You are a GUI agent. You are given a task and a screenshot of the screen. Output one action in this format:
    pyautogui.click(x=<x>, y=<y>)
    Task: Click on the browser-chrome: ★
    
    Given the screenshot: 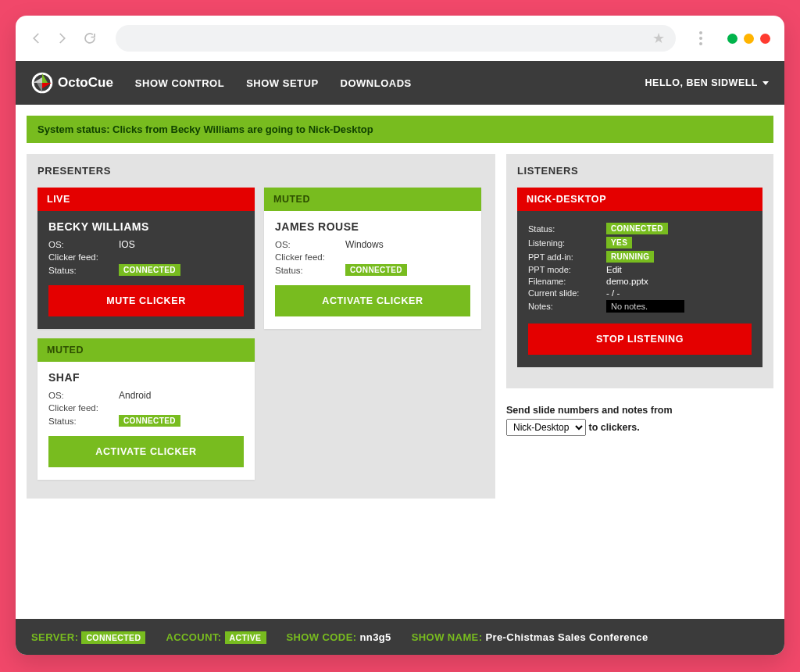 What is the action you would take?
    pyautogui.click(x=400, y=38)
    